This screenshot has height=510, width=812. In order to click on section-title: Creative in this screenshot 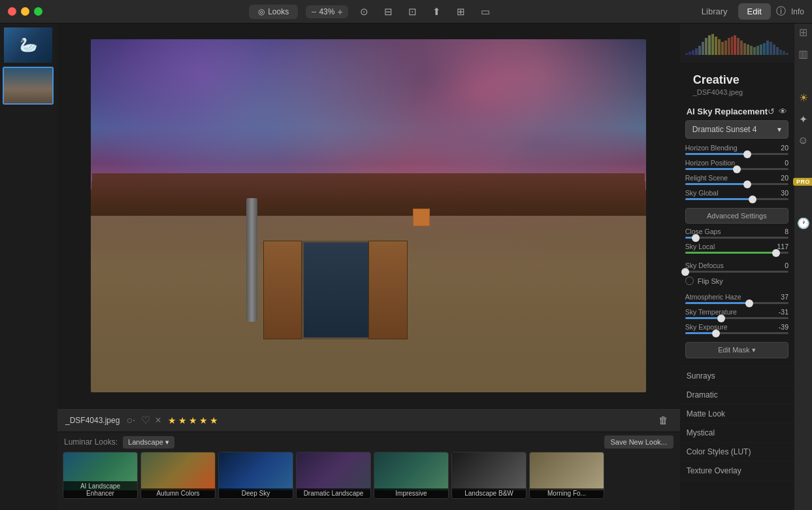, I will do `click(737, 78)`.